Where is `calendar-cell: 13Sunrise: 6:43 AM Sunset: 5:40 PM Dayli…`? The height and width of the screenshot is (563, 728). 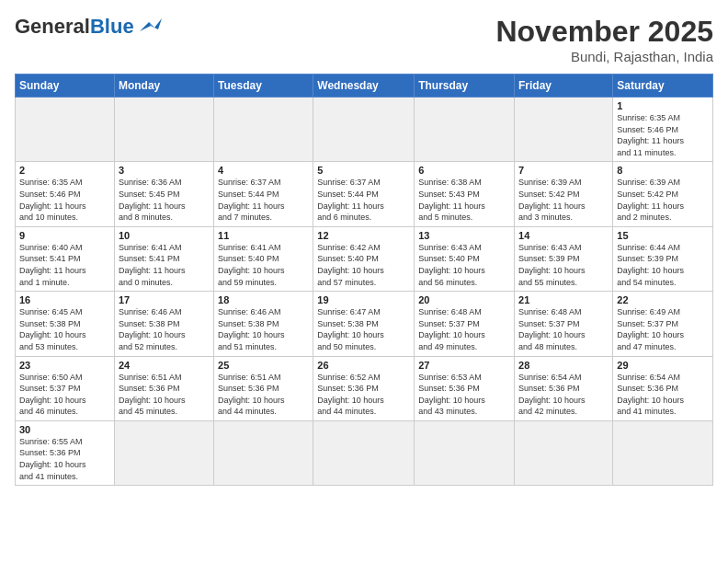
calendar-cell: 13Sunrise: 6:43 AM Sunset: 5:40 PM Dayli… is located at coordinates (465, 259).